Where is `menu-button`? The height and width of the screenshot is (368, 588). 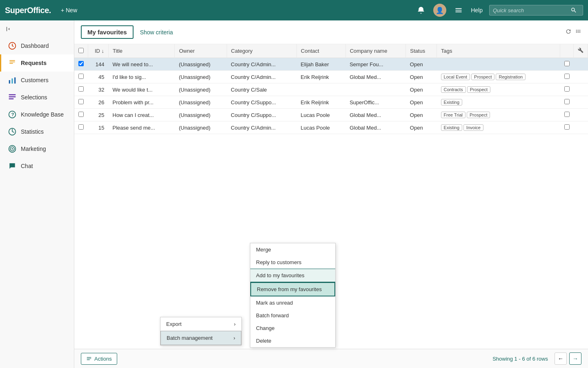 menu-button is located at coordinates (459, 10).